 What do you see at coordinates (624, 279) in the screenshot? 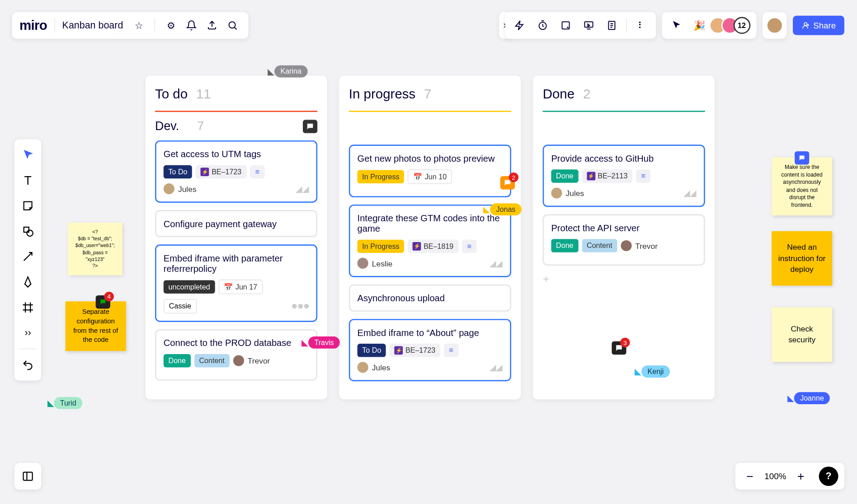
I see `add-card-button: +` at bounding box center [624, 279].